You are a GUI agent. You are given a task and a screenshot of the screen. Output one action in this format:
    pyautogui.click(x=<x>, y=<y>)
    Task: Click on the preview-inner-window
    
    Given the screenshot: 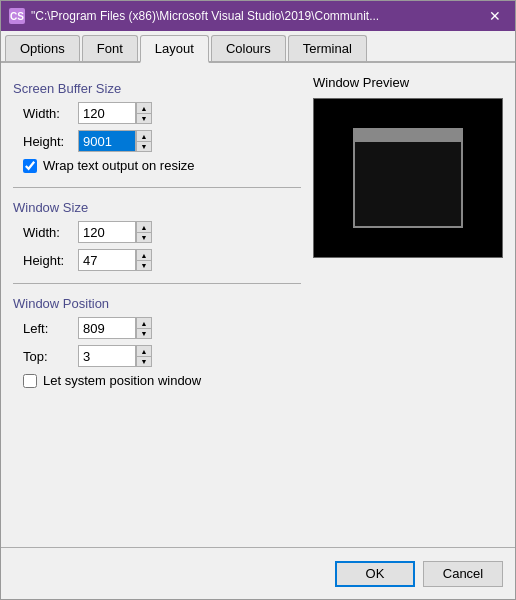 What is the action you would take?
    pyautogui.click(x=408, y=178)
    